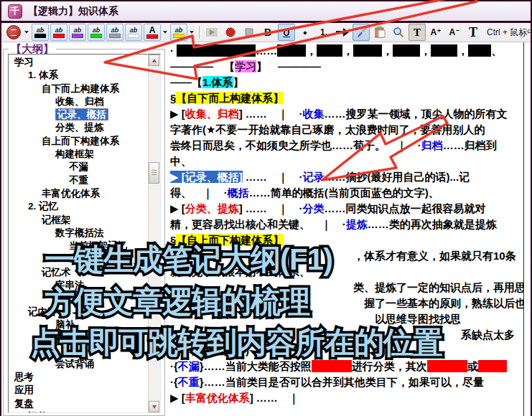 The height and width of the screenshot is (416, 532). What do you see at coordinates (347, 146) in the screenshot?
I see `content-line: 尝终日而思矣，不如须臾之所学也……荀子。 ｜ ·归档……归档到` at bounding box center [347, 146].